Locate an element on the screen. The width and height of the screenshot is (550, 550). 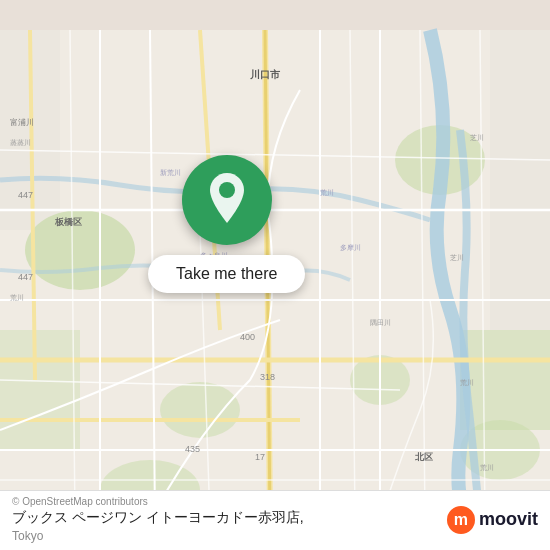
map-attribution: © OpenStreetMap contributors is located at coordinates (158, 502).